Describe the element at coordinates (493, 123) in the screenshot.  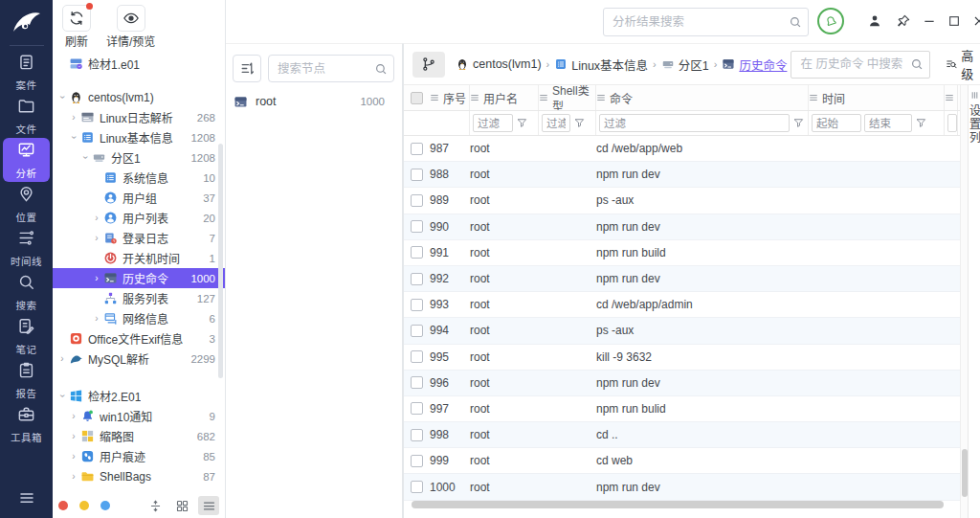
I see `user-filter-input` at that location.